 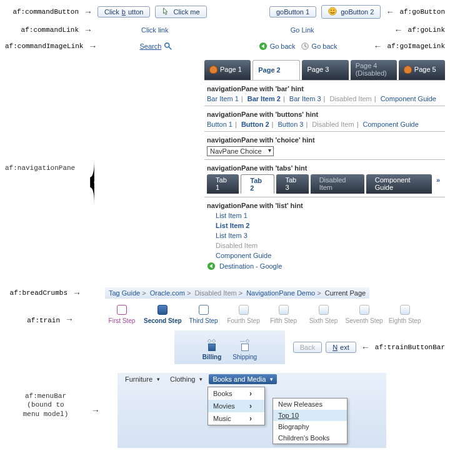 What do you see at coordinates (155, 30) in the screenshot?
I see `command-link: Click link` at bounding box center [155, 30].